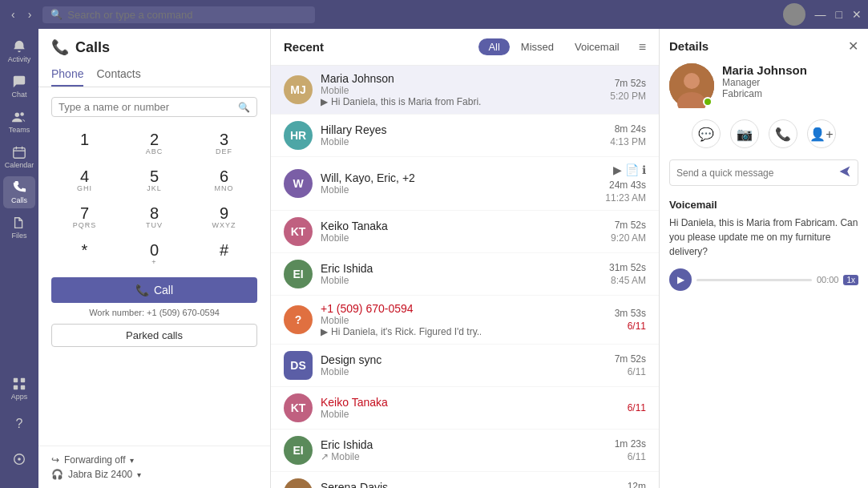 The height and width of the screenshot is (488, 868). Describe the element at coordinates (85, 143) in the screenshot. I see `dialpad-key-1: 1` at that location.